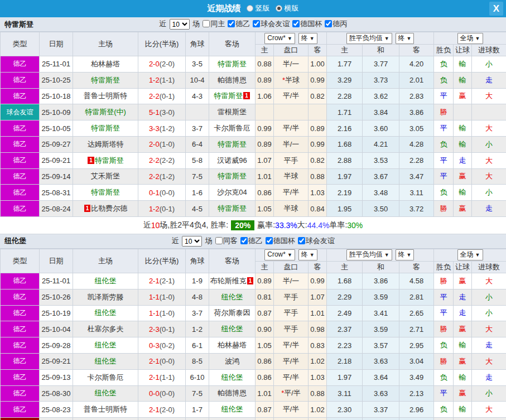  What do you see at coordinates (105, 112) in the screenshot?
I see `home-team-name: 特雷斯登(中)` at bounding box center [105, 112].